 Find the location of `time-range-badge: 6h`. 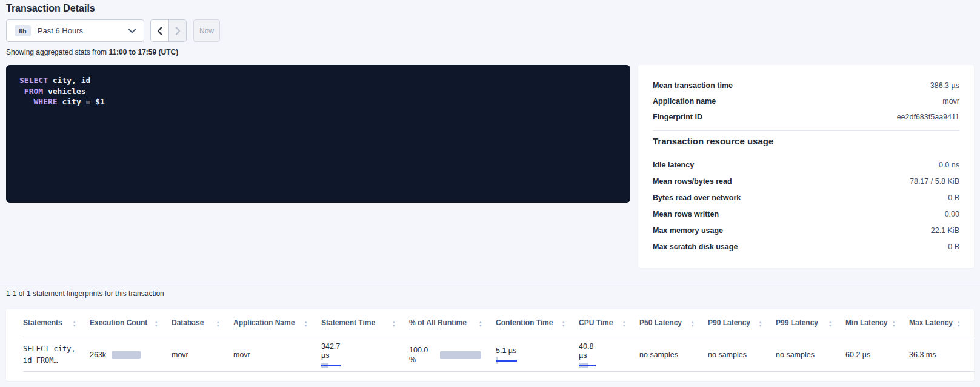

time-range-badge: 6h is located at coordinates (23, 31).